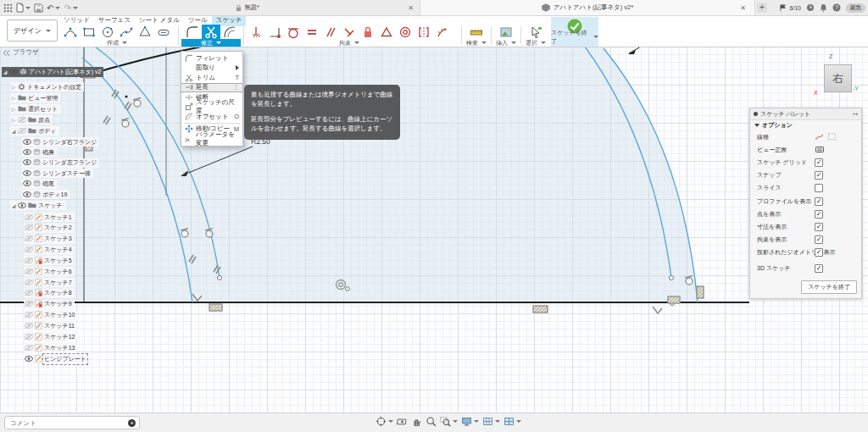  I want to click on document-tab-active: アハトアハト(記事ネタ) v2* ✕, so click(587, 8).